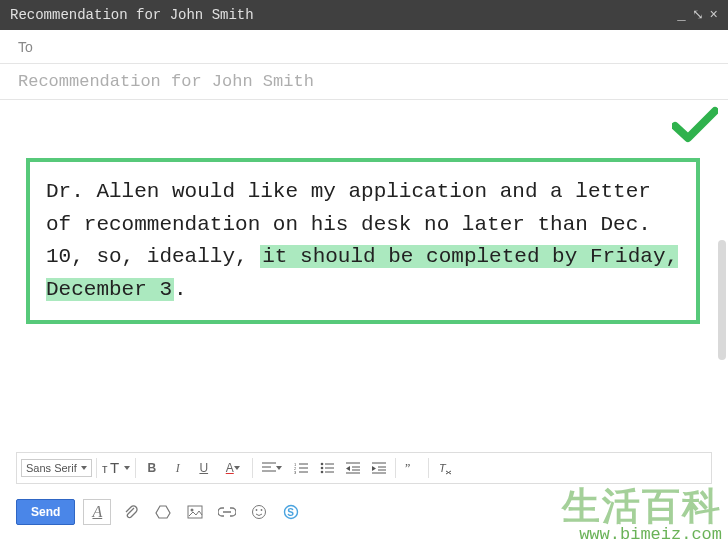 This screenshot has width=728, height=546. Describe the element at coordinates (195, 512) in the screenshot. I see `insert-photo-icon` at that location.